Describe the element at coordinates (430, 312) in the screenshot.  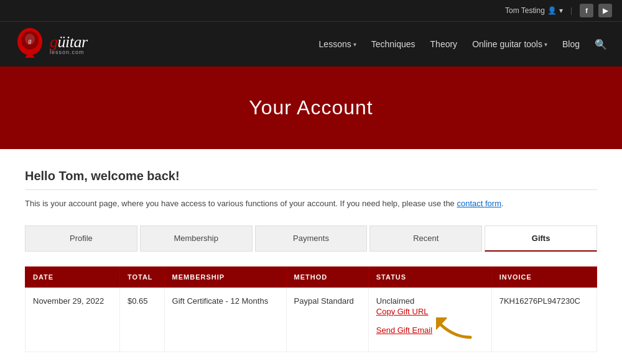
I see `copy-gift-url-link: Copy Gift URL` at that location.